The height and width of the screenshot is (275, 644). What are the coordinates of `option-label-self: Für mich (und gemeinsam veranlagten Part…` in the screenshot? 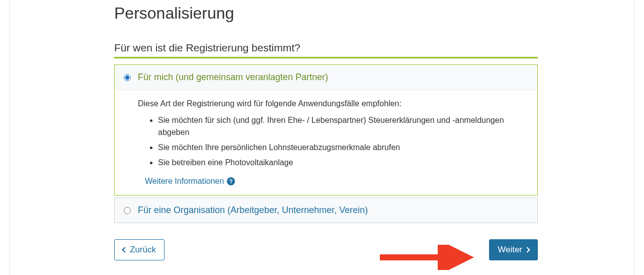 It's located at (233, 78).